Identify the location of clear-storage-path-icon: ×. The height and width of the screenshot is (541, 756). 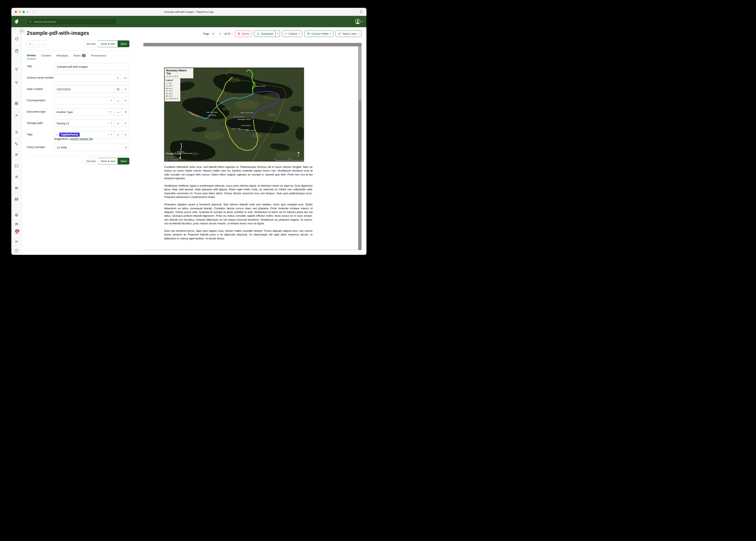
(108, 123).